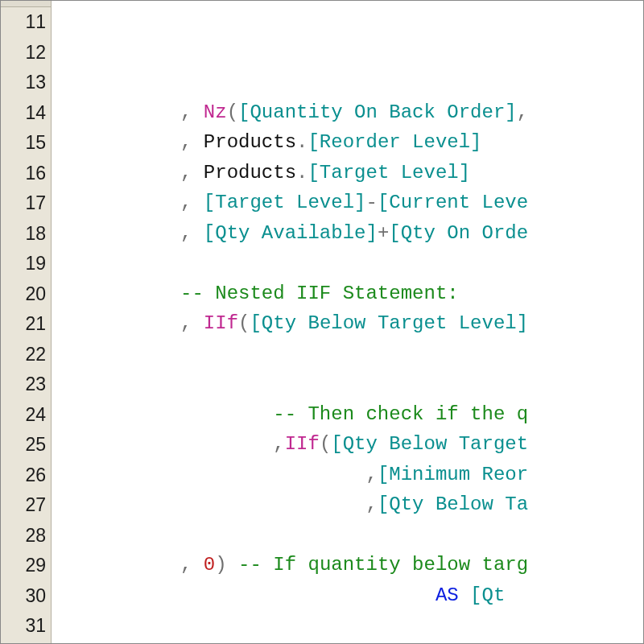 The width and height of the screenshot is (644, 644). I want to click on line-number-gutter: 1112131415161718192021222324252627282930…, so click(26, 322).